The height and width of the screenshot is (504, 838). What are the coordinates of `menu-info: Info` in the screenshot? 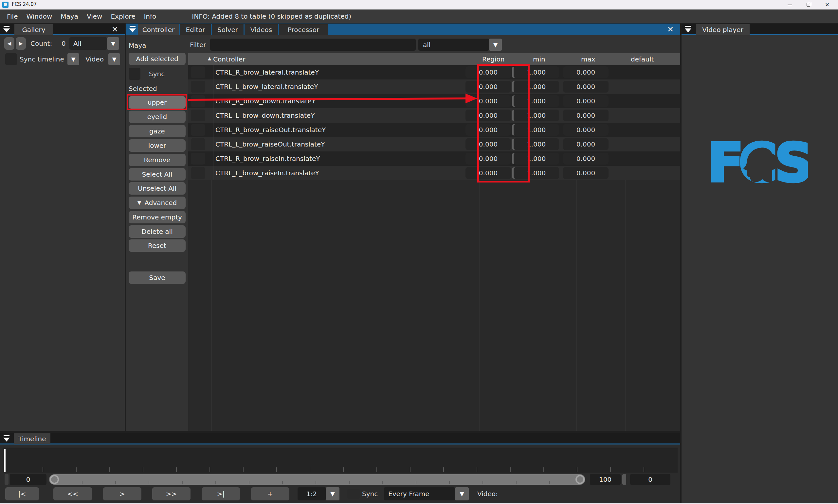 It's located at (150, 16).